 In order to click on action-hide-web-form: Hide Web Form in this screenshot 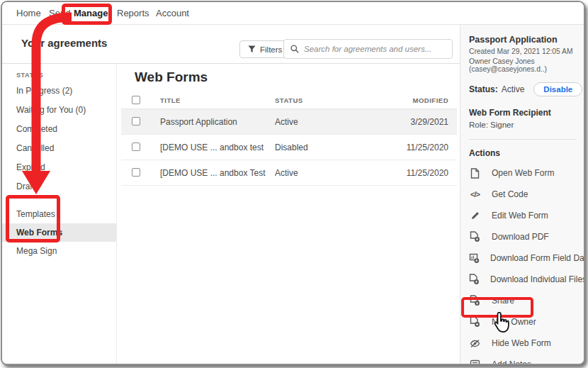, I will do `click(523, 343)`.